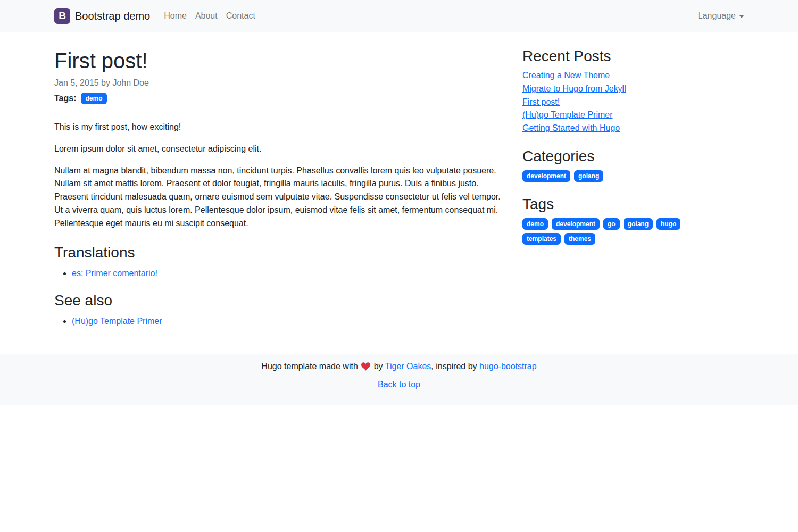 Image resolution: width=798 pixels, height=532 pixels. I want to click on language-label: Language, so click(717, 16).